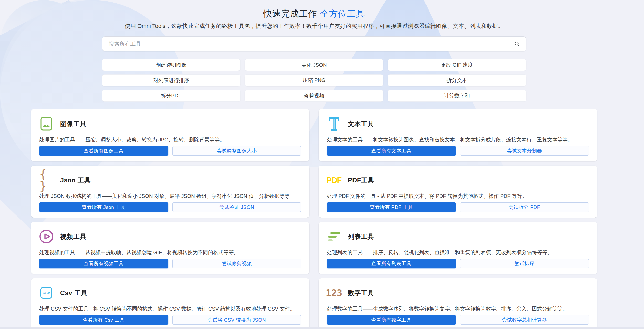  What do you see at coordinates (334, 124) in the screenshot?
I see `text-icon` at bounding box center [334, 124].